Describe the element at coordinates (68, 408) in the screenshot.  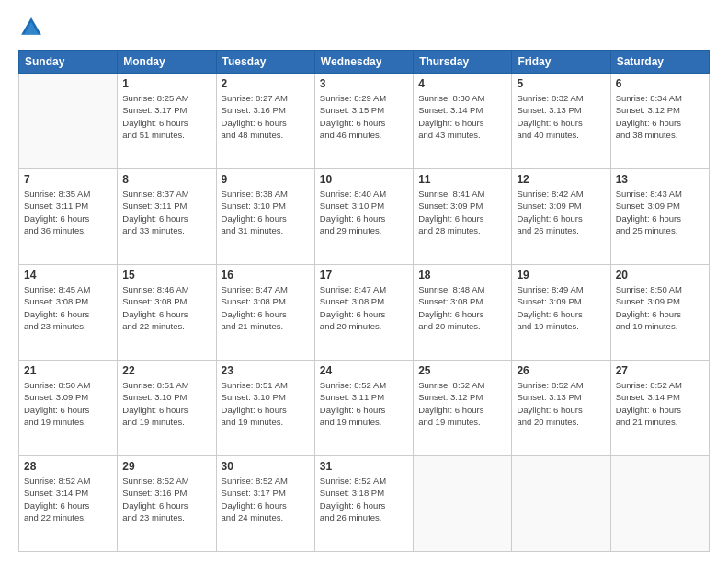
I see `calendar-cell: 21Sunrise: 8:50 AM Sunset: 3:09 PM Dayli…` at that location.